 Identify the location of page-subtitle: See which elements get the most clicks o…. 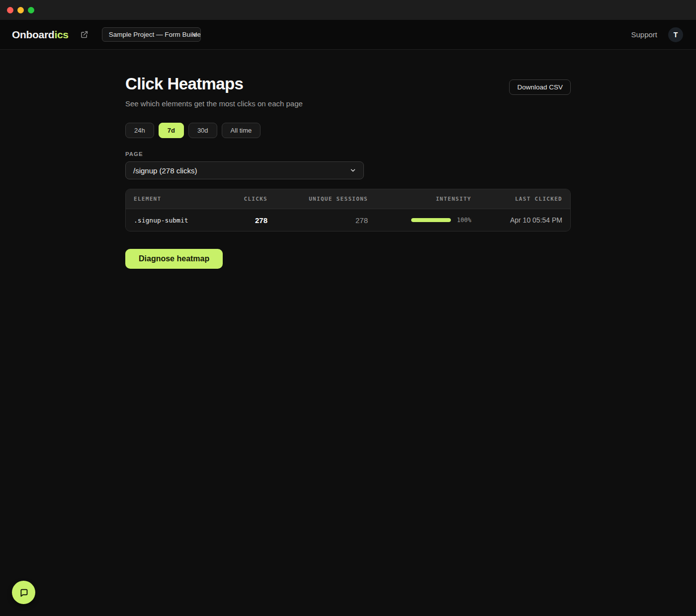
(214, 103).